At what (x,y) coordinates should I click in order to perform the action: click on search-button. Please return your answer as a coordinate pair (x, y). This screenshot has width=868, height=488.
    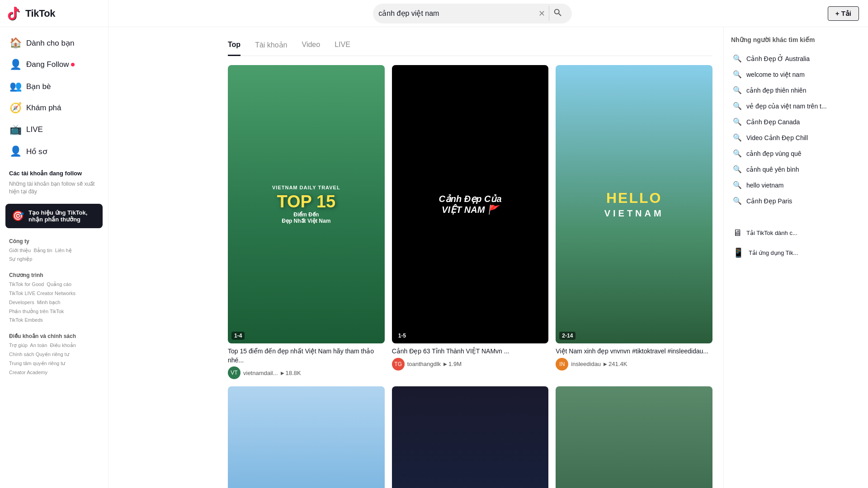
    Looking at the image, I should click on (558, 14).